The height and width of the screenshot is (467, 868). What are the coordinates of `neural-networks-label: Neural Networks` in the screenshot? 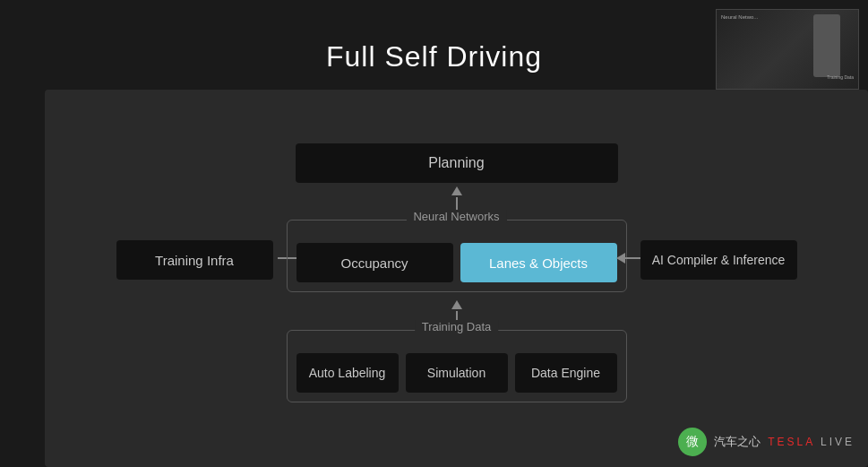 It's located at (456, 217).